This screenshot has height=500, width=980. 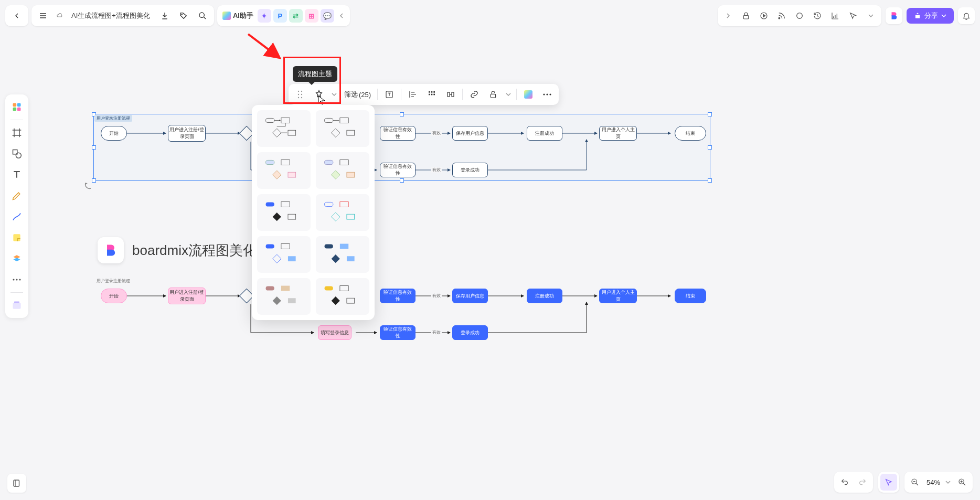 I want to click on circle-button, so click(x=800, y=16).